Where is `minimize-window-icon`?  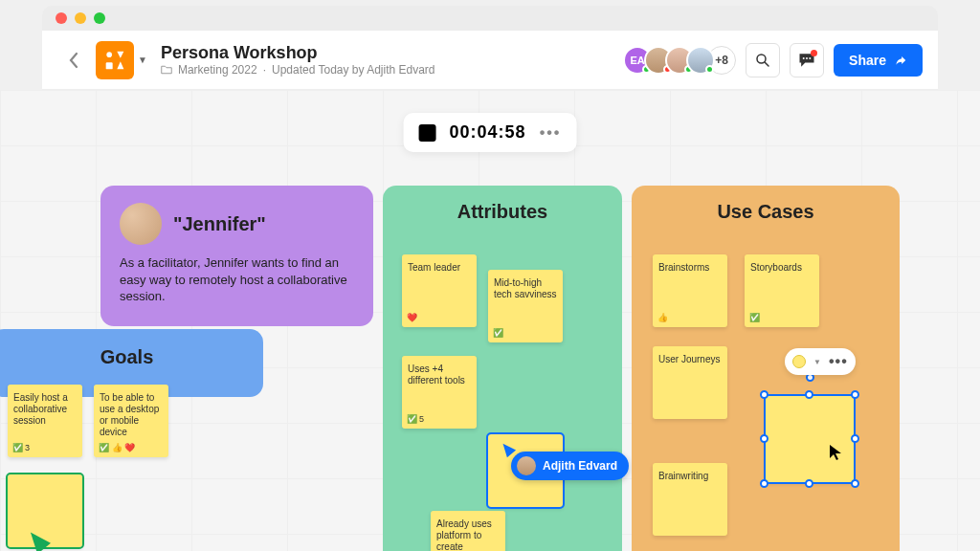
minimize-window-icon is located at coordinates (80, 18).